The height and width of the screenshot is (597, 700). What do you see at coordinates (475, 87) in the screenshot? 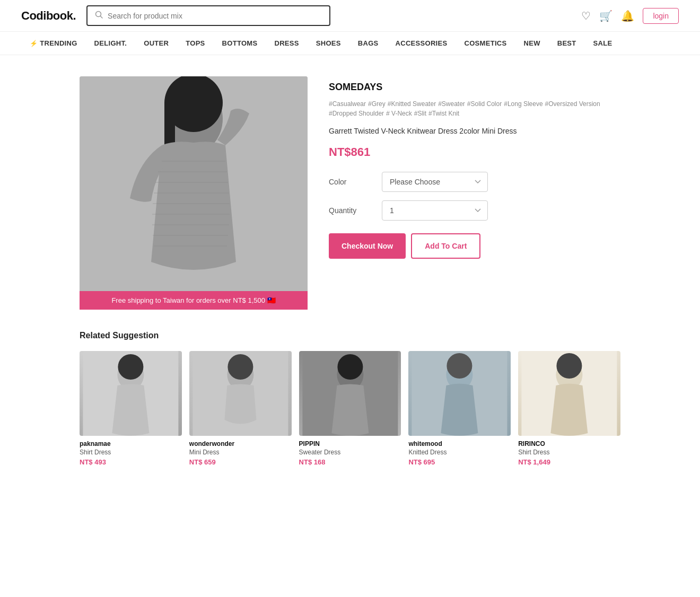
I see `brand-name: SOMEDAYS` at bounding box center [475, 87].